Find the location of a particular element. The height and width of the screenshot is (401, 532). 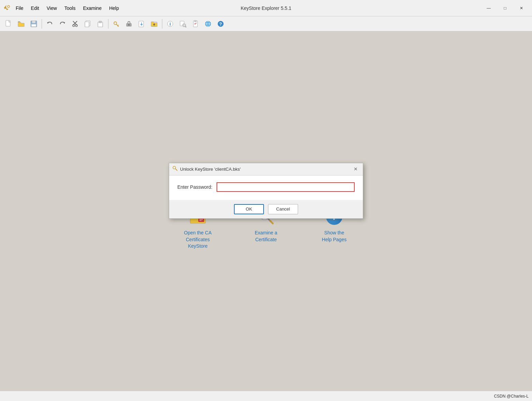

password-field-row: Enter Password: is located at coordinates (266, 187).